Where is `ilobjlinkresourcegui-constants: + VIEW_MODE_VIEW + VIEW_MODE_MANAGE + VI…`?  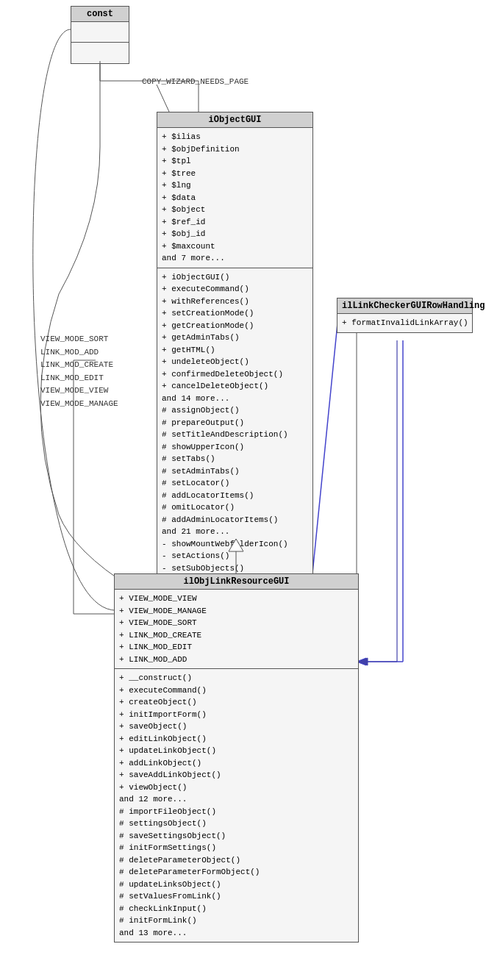
ilobjlinkresourcegui-constants: + VIEW_MODE_VIEW + VIEW_MODE_MANAGE + VI… is located at coordinates (237, 629).